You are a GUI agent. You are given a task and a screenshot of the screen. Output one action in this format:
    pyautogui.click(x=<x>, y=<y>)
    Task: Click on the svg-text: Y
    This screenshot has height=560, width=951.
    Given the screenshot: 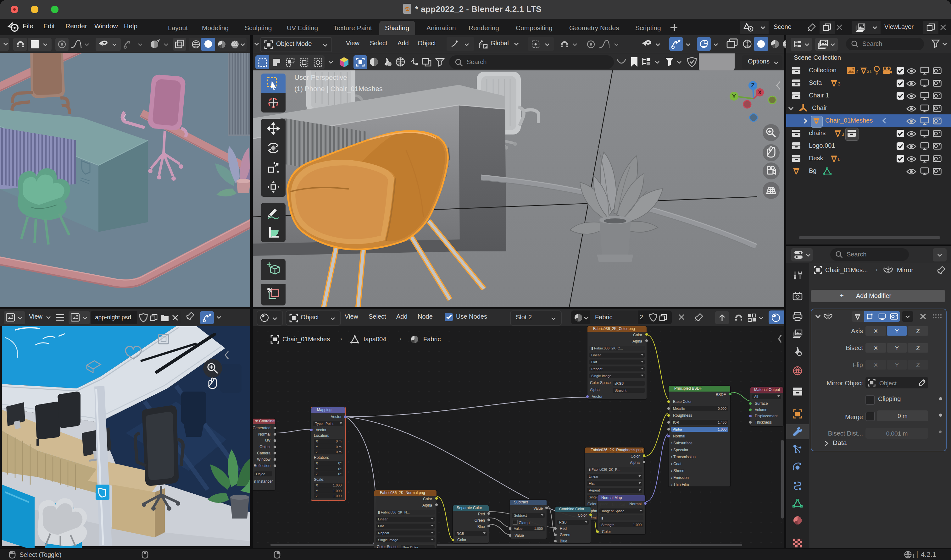 What is the action you would take?
    pyautogui.click(x=734, y=97)
    